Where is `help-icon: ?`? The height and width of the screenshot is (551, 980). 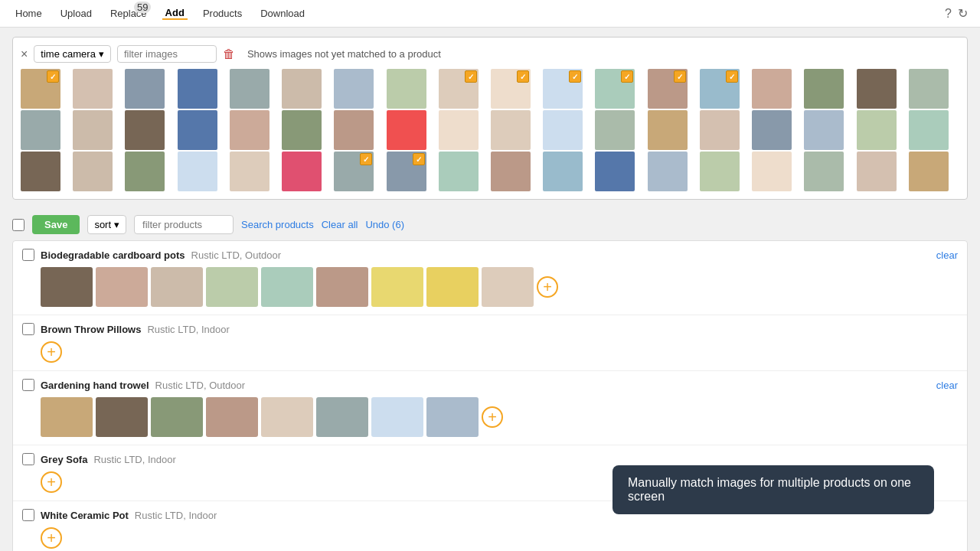 help-icon: ? is located at coordinates (948, 14).